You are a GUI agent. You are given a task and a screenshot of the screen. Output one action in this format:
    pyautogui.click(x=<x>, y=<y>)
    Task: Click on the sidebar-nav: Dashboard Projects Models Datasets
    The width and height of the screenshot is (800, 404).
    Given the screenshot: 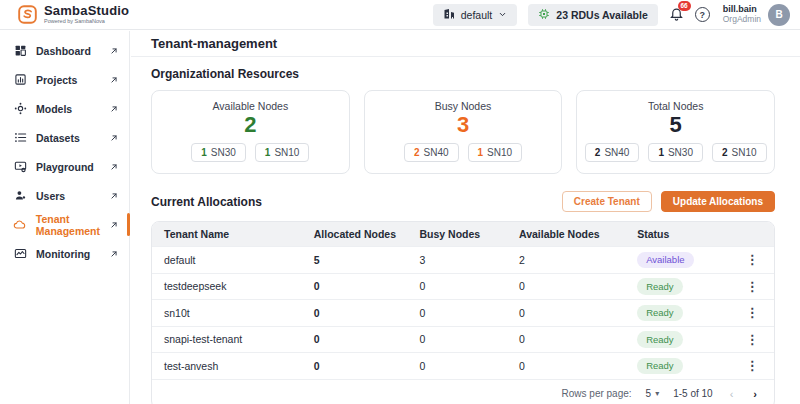 What is the action you would take?
    pyautogui.click(x=64, y=152)
    